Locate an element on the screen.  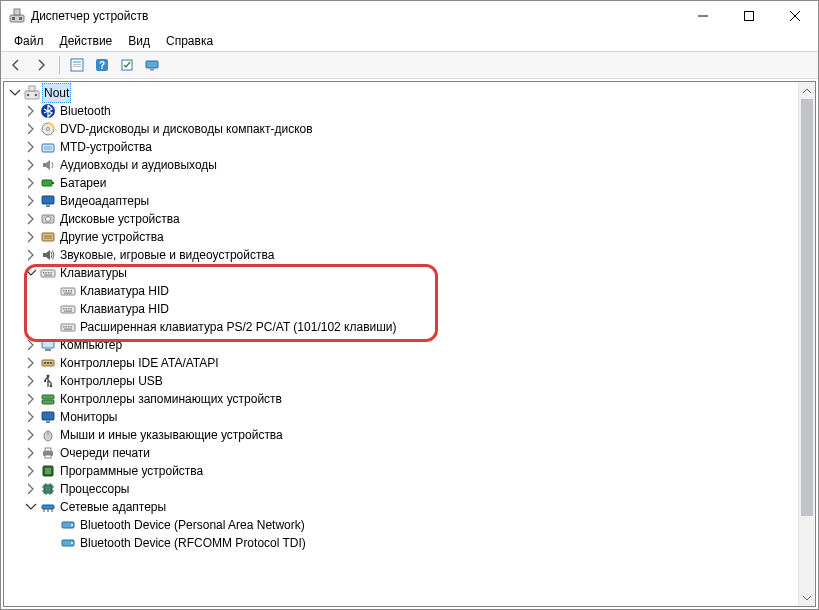
disk-icon is located at coordinates (48, 219).